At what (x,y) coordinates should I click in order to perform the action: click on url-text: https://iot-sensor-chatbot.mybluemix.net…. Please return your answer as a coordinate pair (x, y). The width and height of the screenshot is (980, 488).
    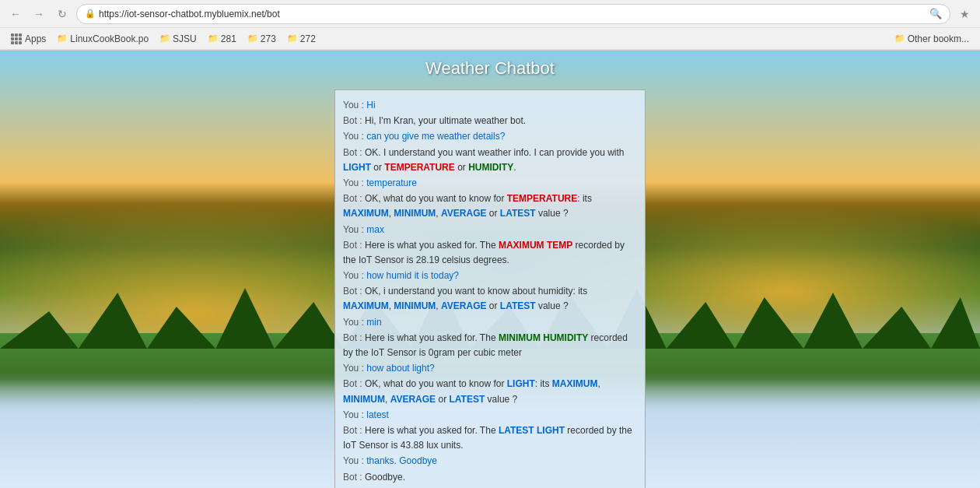
    Looking at the image, I should click on (190, 14).